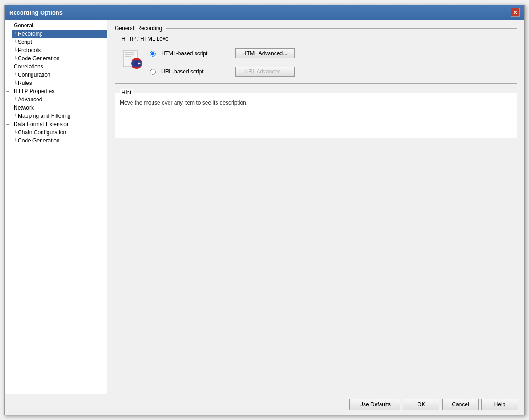  I want to click on sidebar-item-code-generation-2: └ Code Generation, so click(59, 141).